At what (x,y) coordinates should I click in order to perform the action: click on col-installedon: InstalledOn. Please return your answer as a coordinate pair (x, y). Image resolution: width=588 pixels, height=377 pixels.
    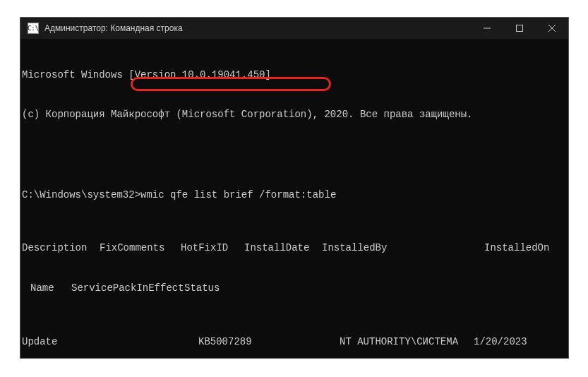
    Looking at the image, I should click on (520, 249).